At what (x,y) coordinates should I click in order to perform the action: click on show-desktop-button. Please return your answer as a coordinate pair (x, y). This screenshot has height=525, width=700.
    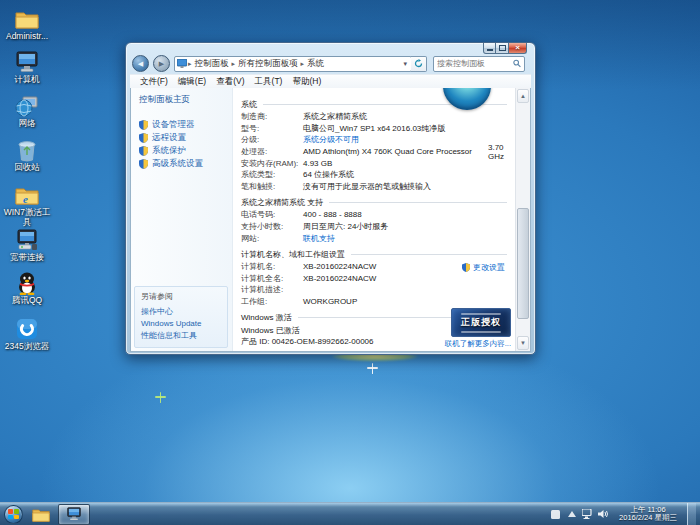
    Looking at the image, I should click on (692, 514).